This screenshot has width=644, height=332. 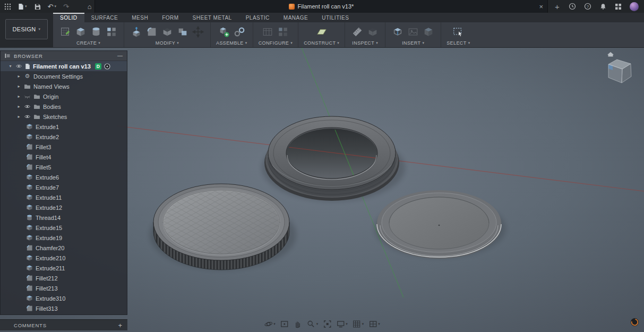 What do you see at coordinates (374, 324) in the screenshot?
I see `viewports-tool: ▾` at bounding box center [374, 324].